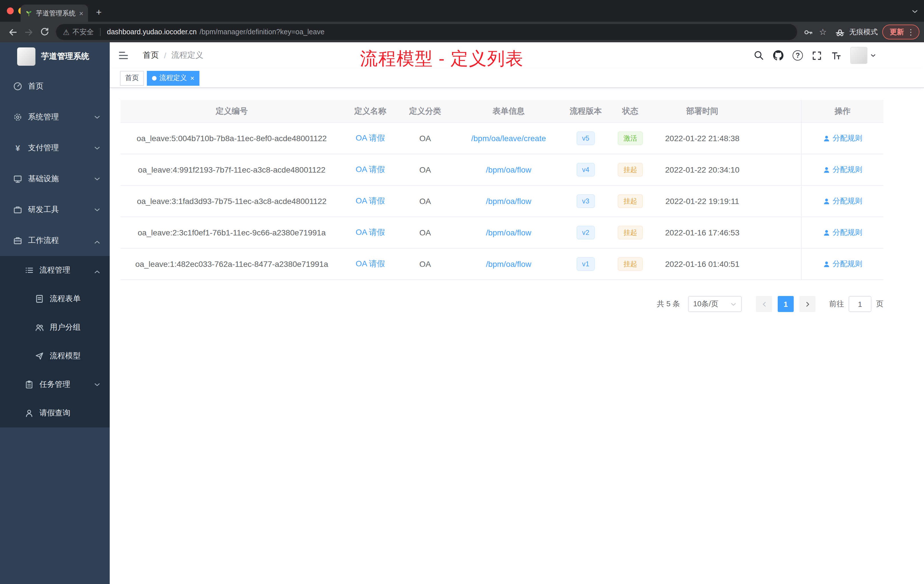  Describe the element at coordinates (840, 32) in the screenshot. I see `incognito-icon` at that location.